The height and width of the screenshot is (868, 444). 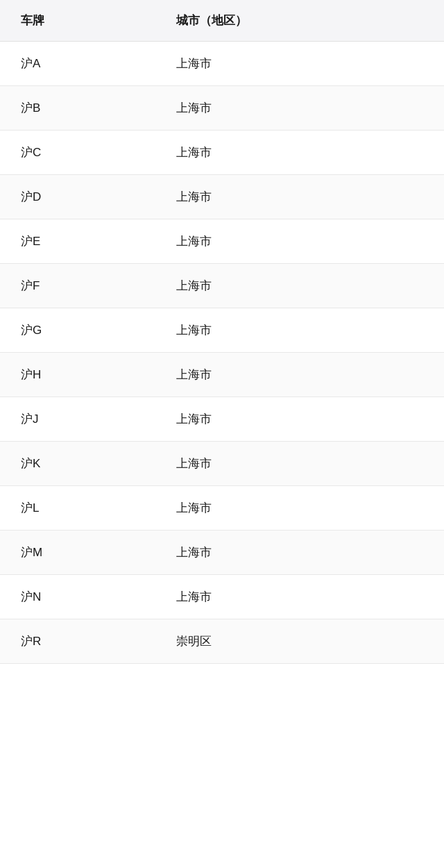 I want to click on cell-plate: 沪H, so click(x=78, y=375).